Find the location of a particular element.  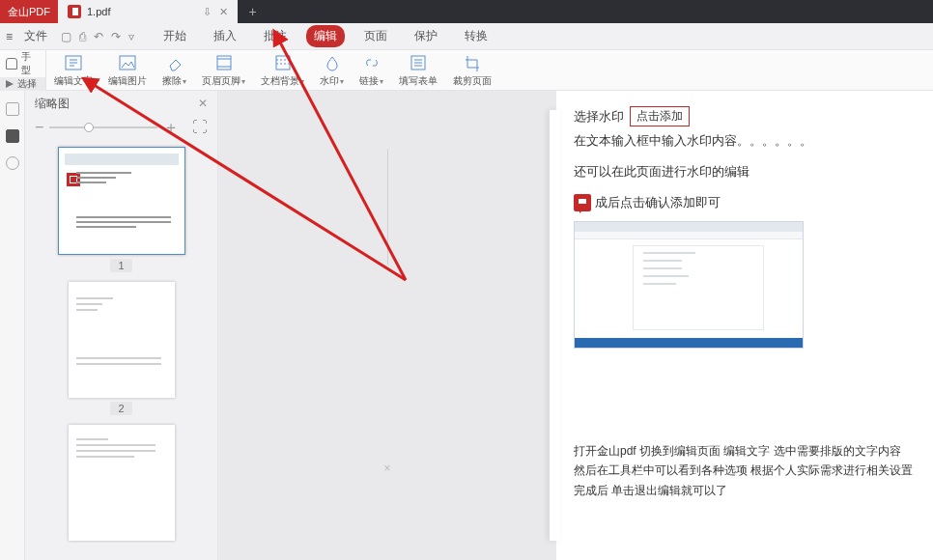

arrow-icon is located at coordinates (10, 84).